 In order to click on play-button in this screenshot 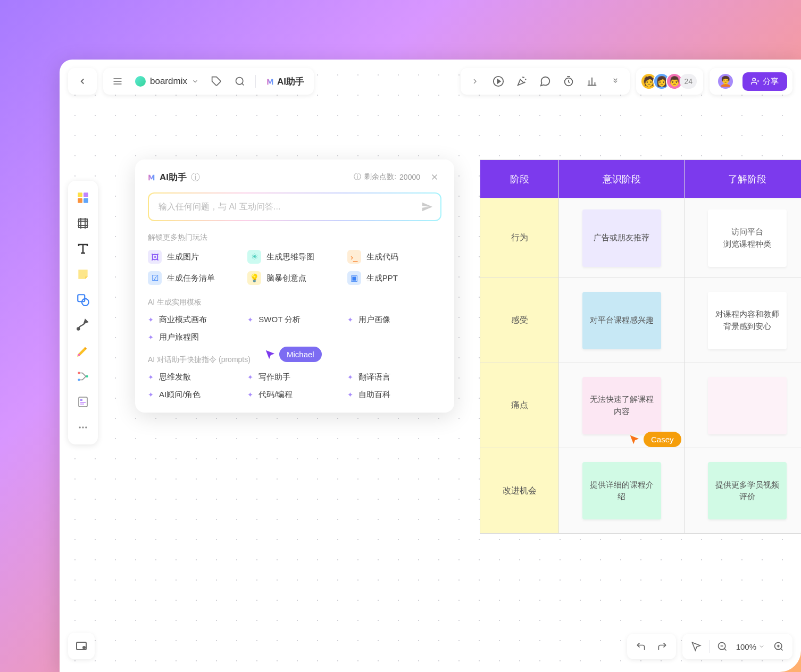, I will do `click(498, 81)`.